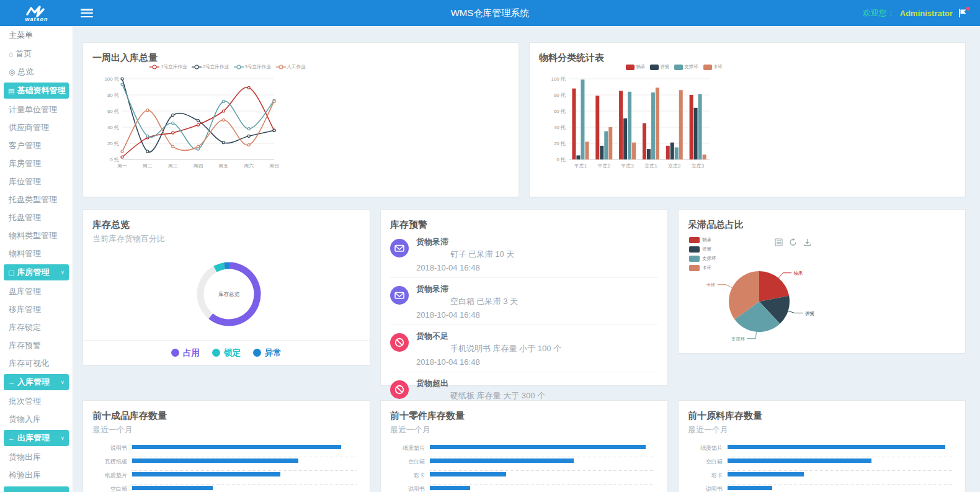  I want to click on sidebar-item: 计量单位管理, so click(36, 109).